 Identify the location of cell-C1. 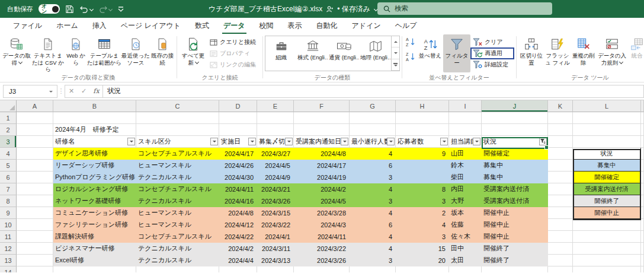
(178, 118).